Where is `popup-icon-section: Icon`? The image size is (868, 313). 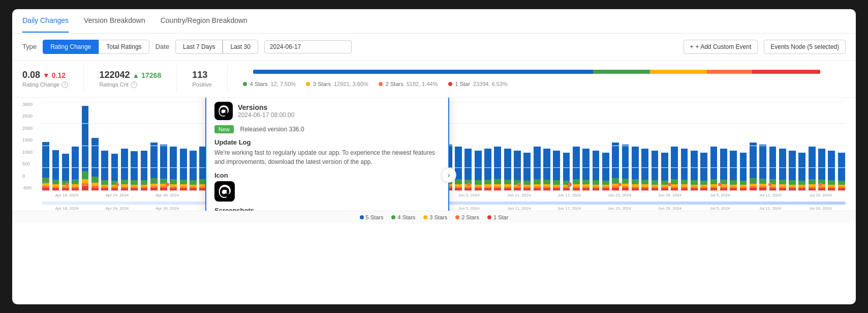
popup-icon-section: Icon is located at coordinates (327, 186).